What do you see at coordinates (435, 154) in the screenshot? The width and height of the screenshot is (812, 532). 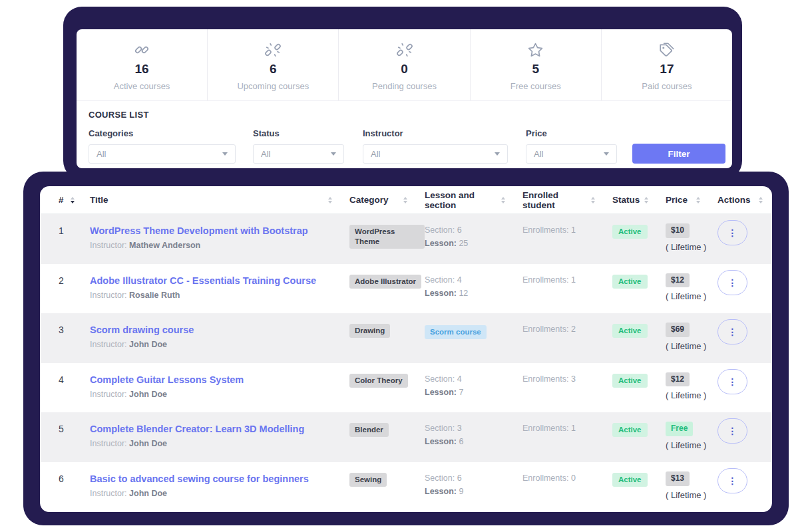 I see `instructor-select: All` at bounding box center [435, 154].